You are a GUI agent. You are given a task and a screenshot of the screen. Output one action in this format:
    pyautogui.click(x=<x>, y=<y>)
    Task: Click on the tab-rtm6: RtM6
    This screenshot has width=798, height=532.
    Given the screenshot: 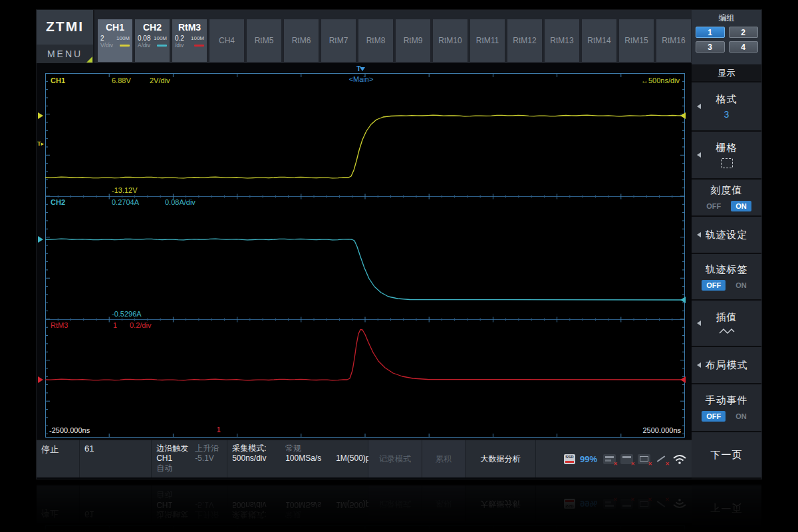 What is the action you would take?
    pyautogui.click(x=301, y=41)
    